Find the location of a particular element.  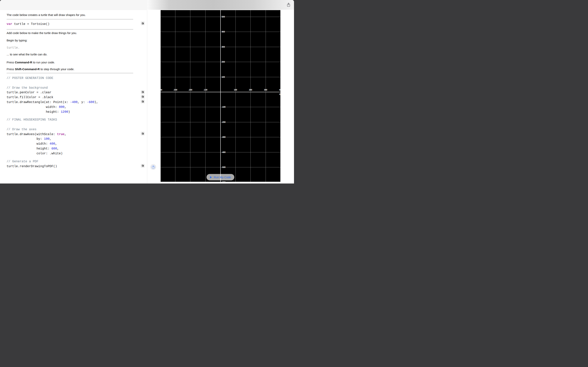

text-run: Command-R is located at coordinates (24, 62).